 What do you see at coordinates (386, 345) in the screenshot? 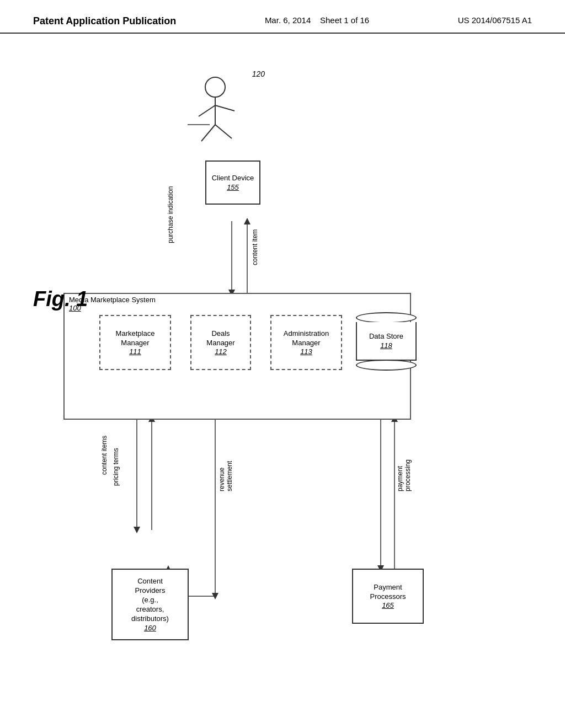
I see `data-store-num: 118` at bounding box center [386, 345].